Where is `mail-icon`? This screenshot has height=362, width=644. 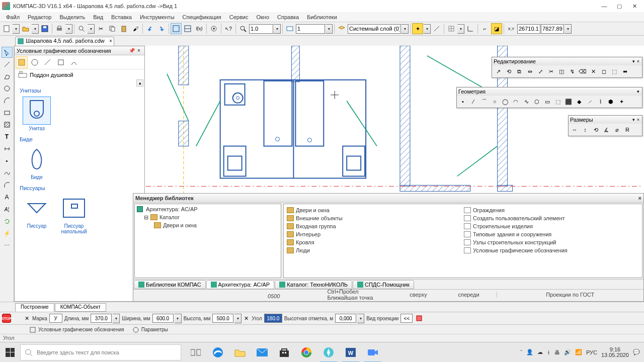
mail-icon is located at coordinates (262, 352).